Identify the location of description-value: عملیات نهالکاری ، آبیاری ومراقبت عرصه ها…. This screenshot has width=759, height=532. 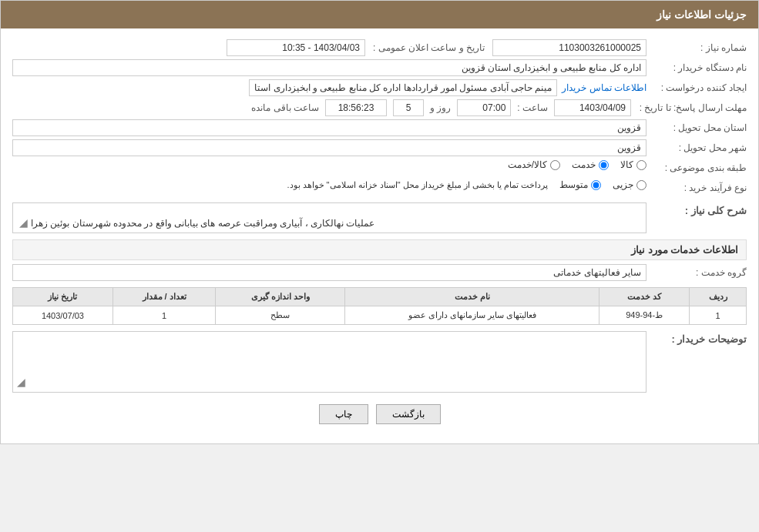
(203, 223).